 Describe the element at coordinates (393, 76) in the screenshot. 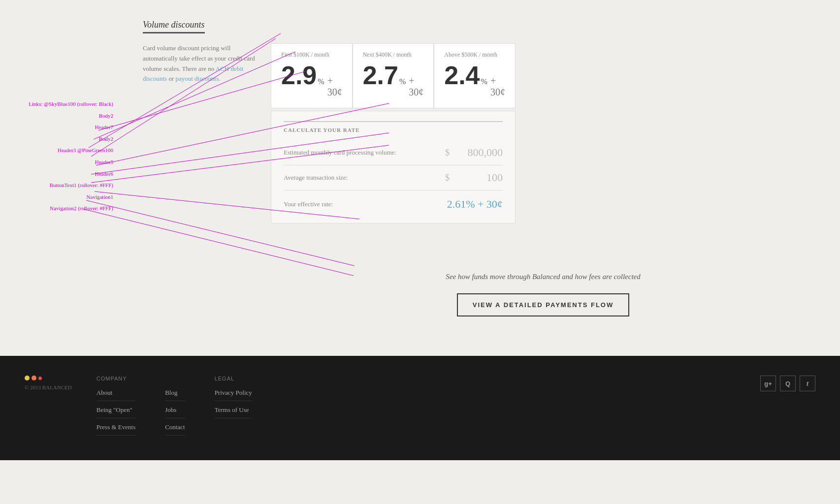

I see `pricing-tier-2: Next $400K / month 2.7 % + 30¢` at that location.